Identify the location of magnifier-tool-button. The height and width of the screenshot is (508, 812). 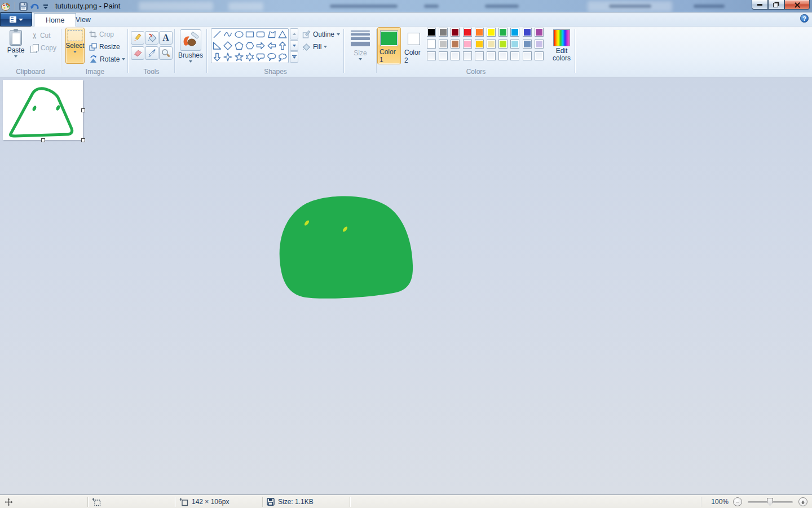
(166, 53).